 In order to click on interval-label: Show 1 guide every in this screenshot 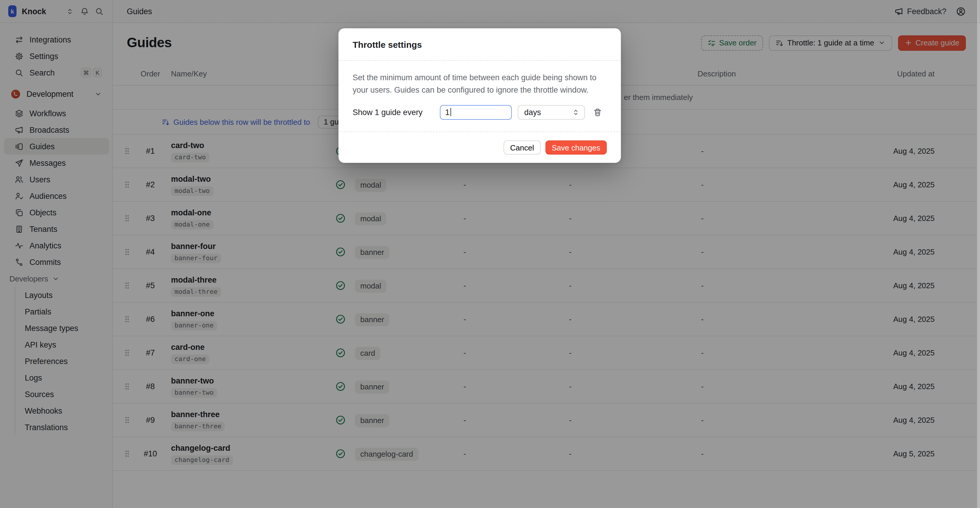, I will do `click(396, 112)`.